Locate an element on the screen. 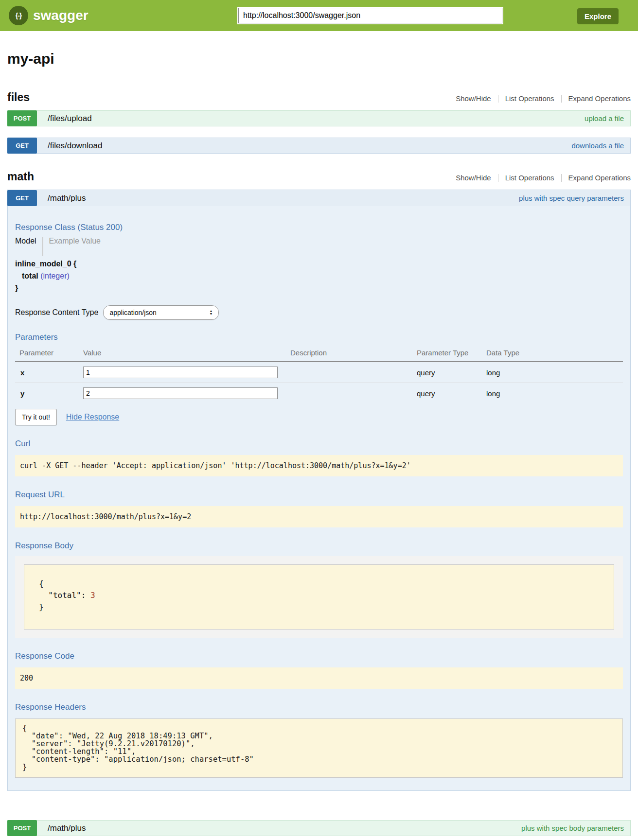 This screenshot has width=638, height=840. response-headers-box: { "date": "Wed, 22 Aug 2018 18:49:13 GMT… is located at coordinates (319, 748).